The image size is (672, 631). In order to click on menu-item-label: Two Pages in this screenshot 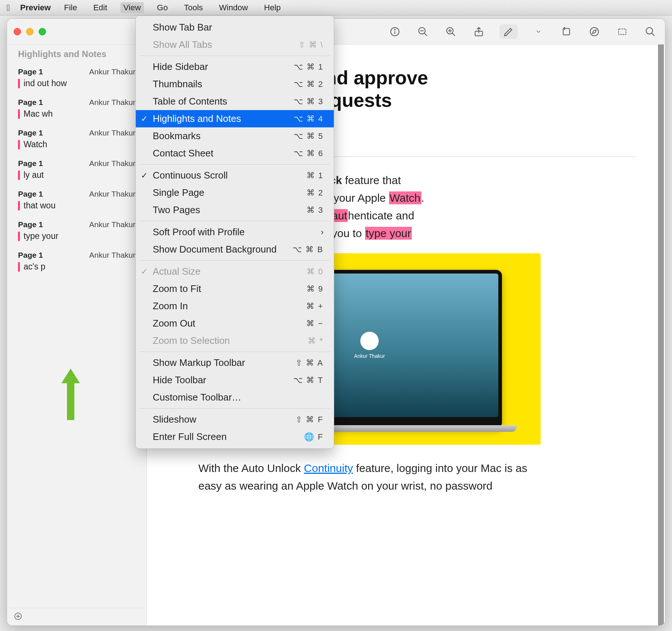, I will do `click(177, 210)`.